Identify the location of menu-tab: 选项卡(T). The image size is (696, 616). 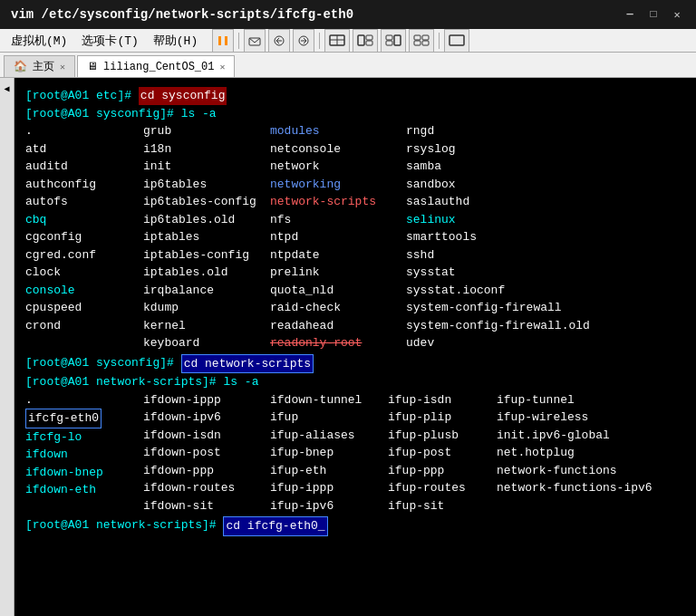
(110, 41).